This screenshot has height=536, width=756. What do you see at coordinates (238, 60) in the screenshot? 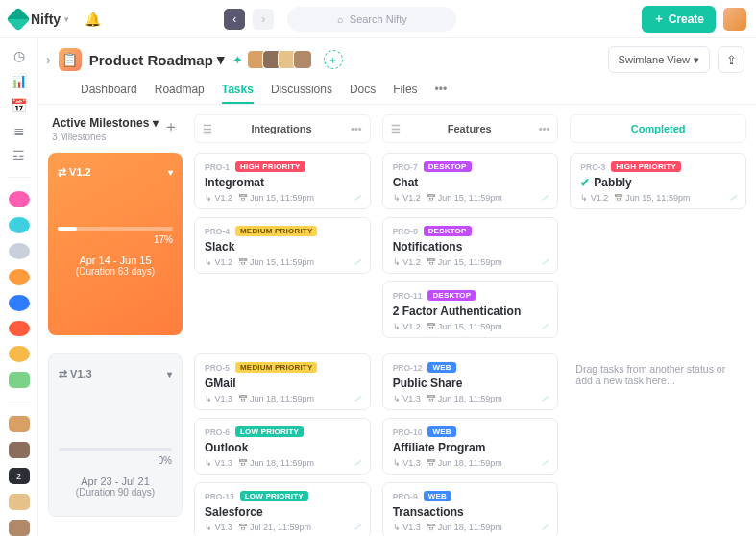
I see `automation-icon: ✦` at bounding box center [238, 60].